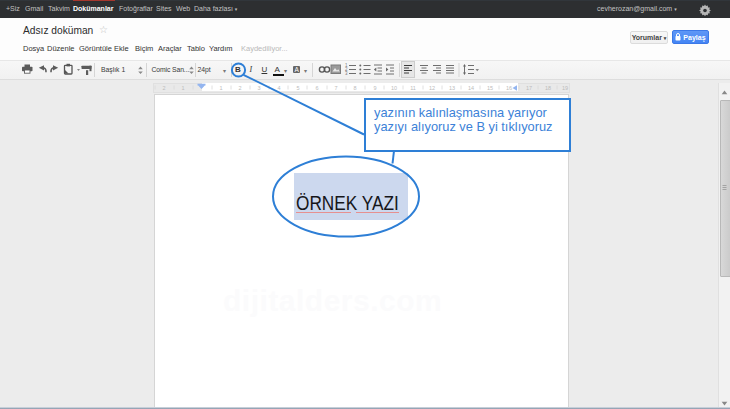  What do you see at coordinates (354, 88) in the screenshot?
I see `svg-text: 8` at bounding box center [354, 88].